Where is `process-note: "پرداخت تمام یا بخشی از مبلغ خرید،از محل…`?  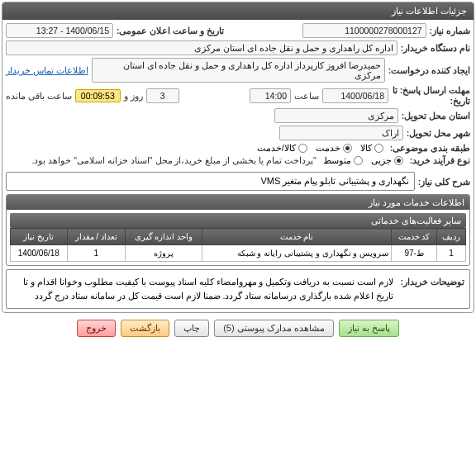 process-note: "پرداخت تمام یا بخشی از مبلغ خرید،از محل… is located at coordinates (161, 160).